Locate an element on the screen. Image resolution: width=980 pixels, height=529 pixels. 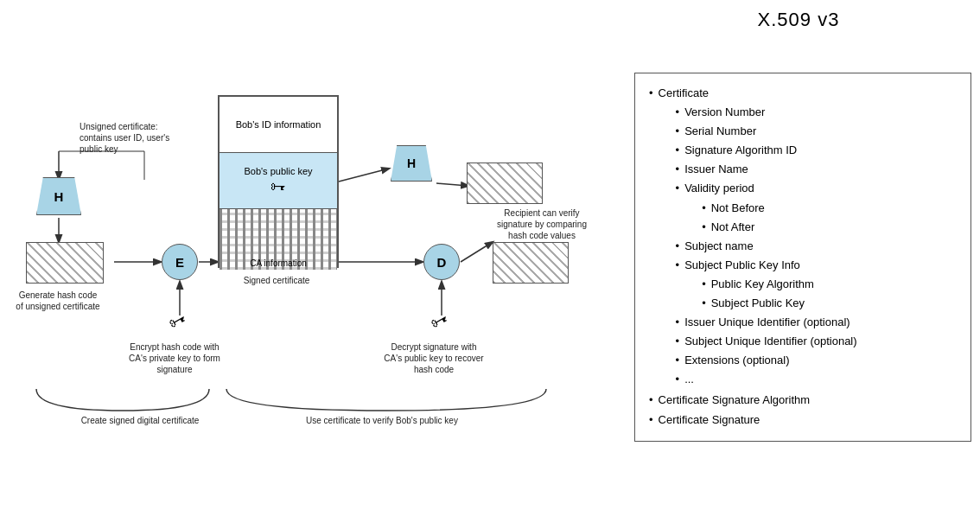
e-circle: E is located at coordinates (180, 262).